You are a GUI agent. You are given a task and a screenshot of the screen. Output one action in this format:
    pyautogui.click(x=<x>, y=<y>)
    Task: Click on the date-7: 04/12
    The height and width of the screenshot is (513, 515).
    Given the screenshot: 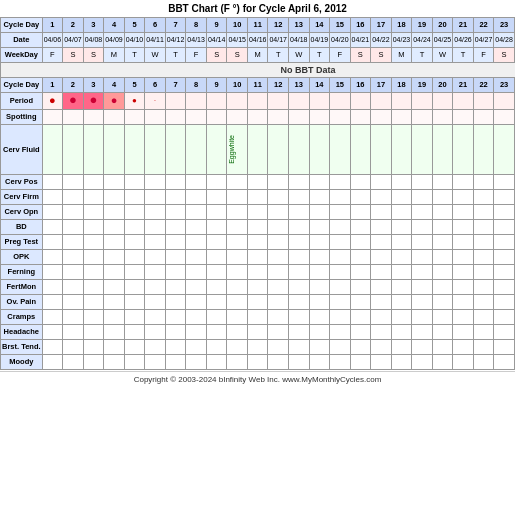 What is the action you would take?
    pyautogui.click(x=176, y=40)
    